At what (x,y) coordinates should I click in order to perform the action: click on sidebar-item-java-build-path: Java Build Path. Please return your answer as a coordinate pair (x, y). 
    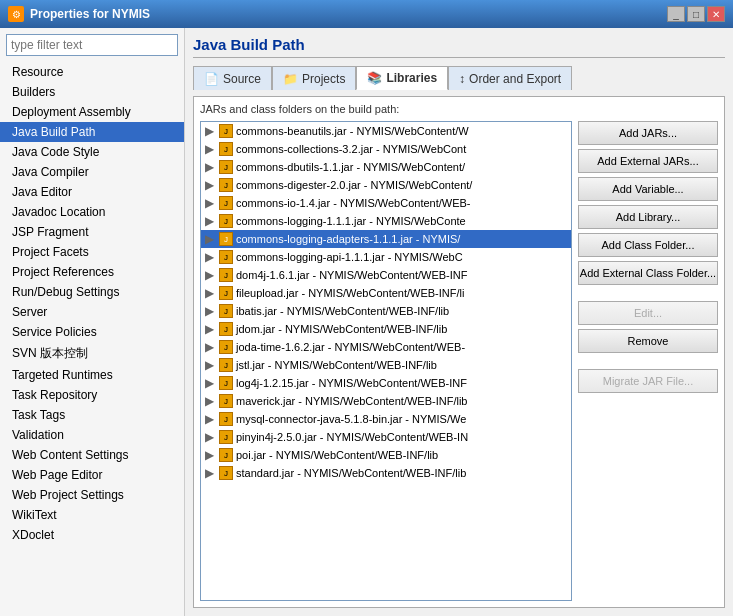
    Looking at the image, I should click on (92, 132).